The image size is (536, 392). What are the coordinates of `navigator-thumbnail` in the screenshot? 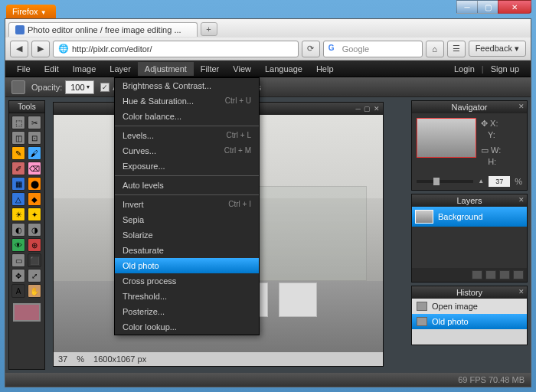 It's located at (446, 138).